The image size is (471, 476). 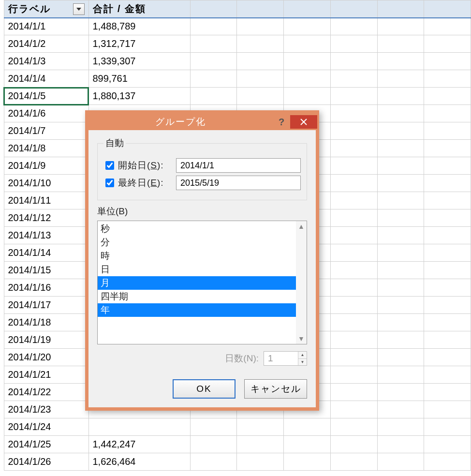 What do you see at coordinates (46, 27) in the screenshot?
I see `row-label-cell: 2014/1/1` at bounding box center [46, 27].